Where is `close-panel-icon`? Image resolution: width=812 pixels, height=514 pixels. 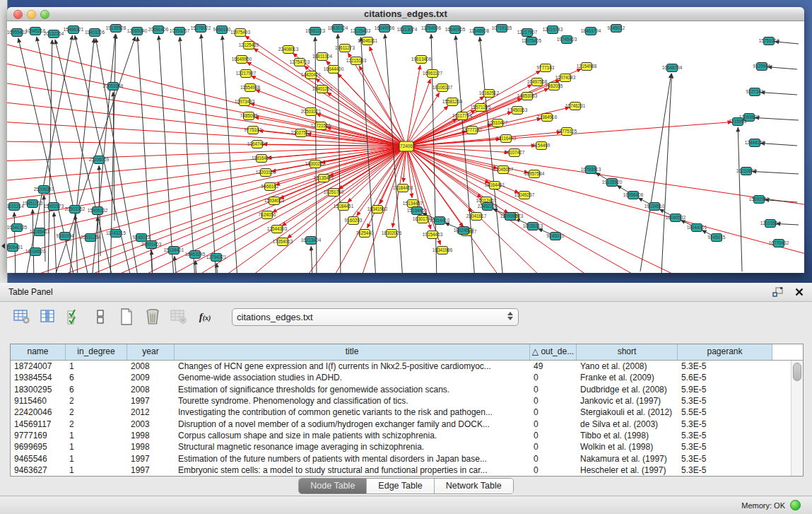
close-panel-icon is located at coordinates (799, 292).